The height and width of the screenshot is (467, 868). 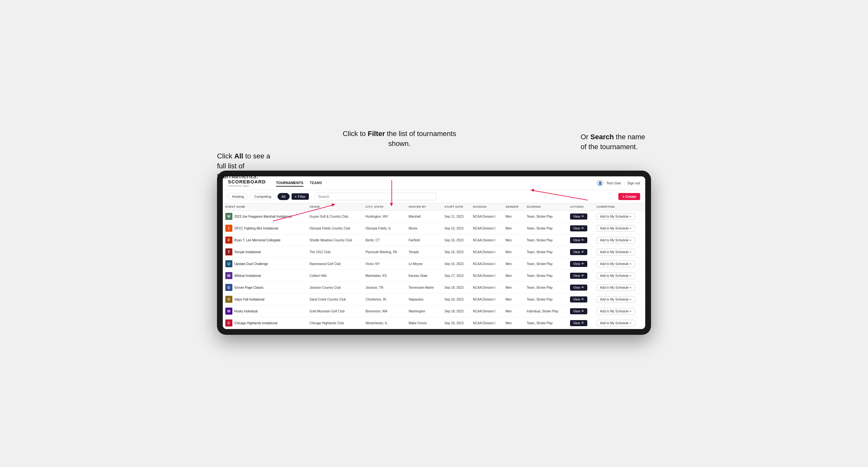 I want to click on sign-out-link: Sign out, so click(x=634, y=183).